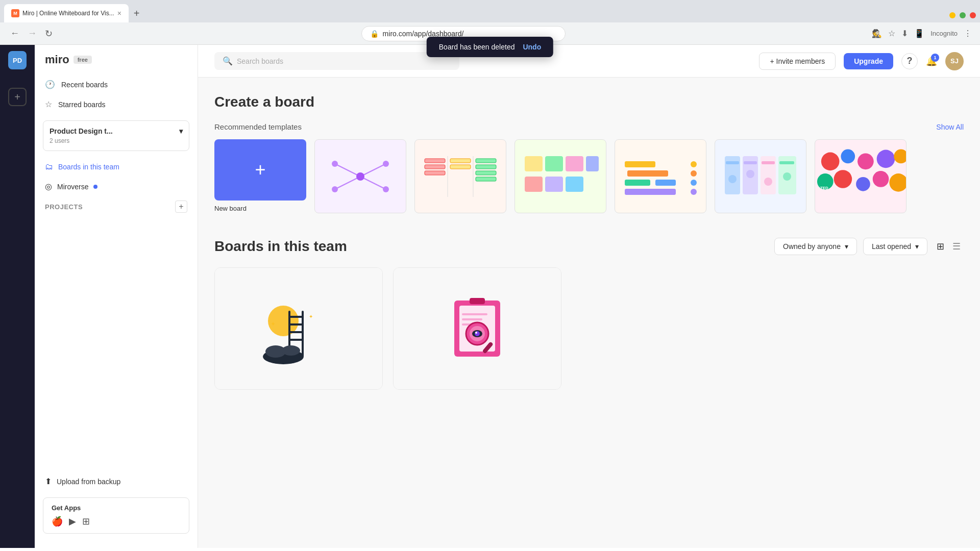 This screenshot has height=551, width=980. Describe the element at coordinates (82, 105) in the screenshot. I see `starred-boards-label: Starred boards` at that location.